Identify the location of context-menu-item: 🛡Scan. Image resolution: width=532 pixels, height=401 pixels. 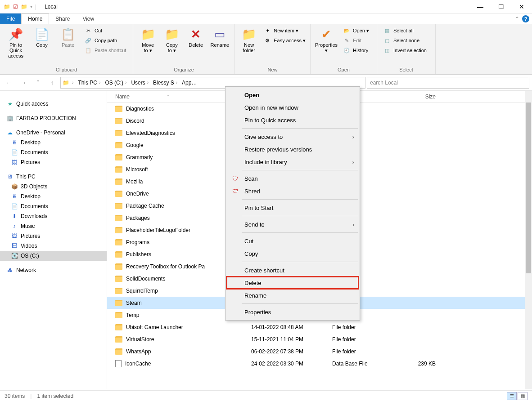
(293, 178).